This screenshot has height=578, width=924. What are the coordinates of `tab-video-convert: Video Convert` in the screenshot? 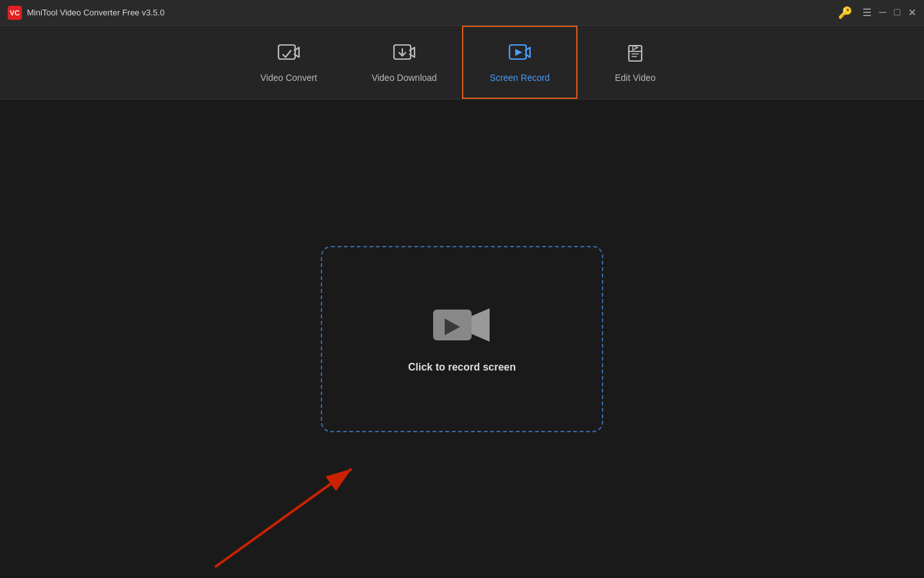 It's located at (289, 62).